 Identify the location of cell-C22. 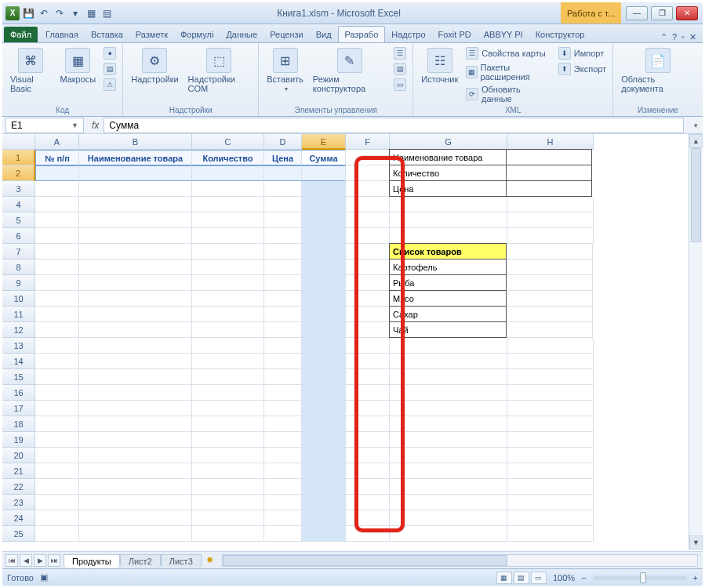
(228, 487).